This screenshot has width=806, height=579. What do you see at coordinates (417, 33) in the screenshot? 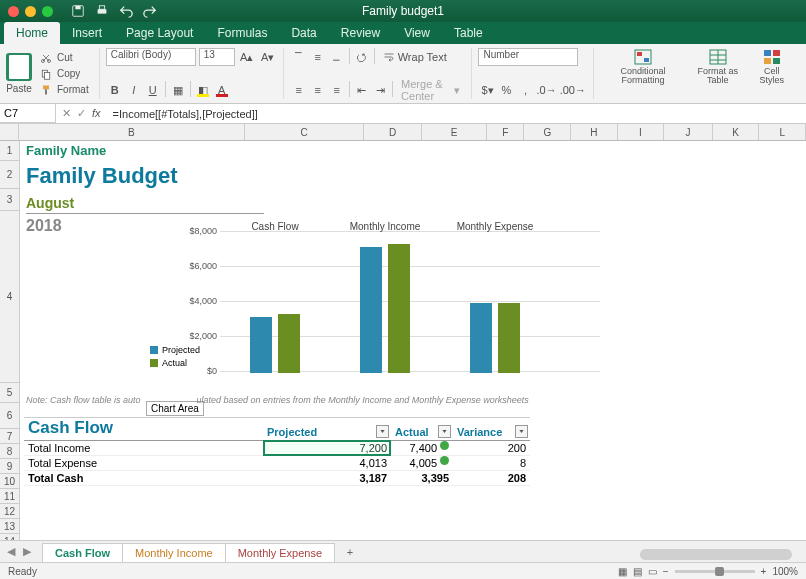
I see `ribbon-tab-view: View` at bounding box center [417, 33].